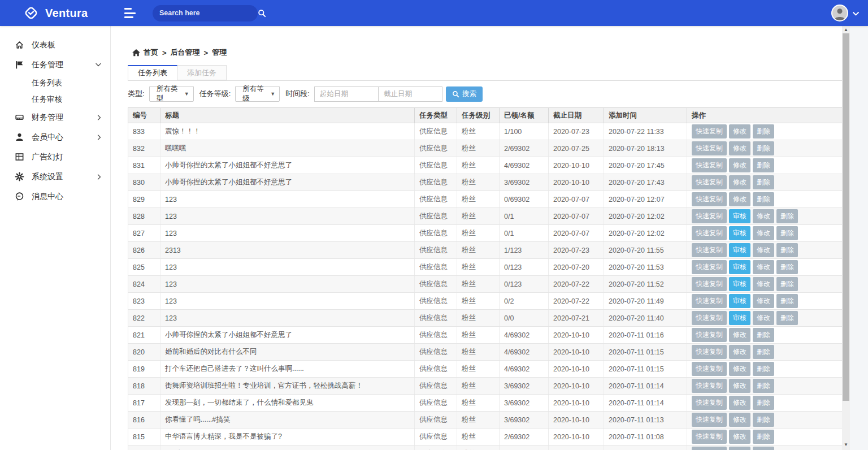 The width and height of the screenshot is (868, 450). Describe the element at coordinates (55, 64) in the screenshot. I see `sidebar-item-task-management: 任务管理` at that location.